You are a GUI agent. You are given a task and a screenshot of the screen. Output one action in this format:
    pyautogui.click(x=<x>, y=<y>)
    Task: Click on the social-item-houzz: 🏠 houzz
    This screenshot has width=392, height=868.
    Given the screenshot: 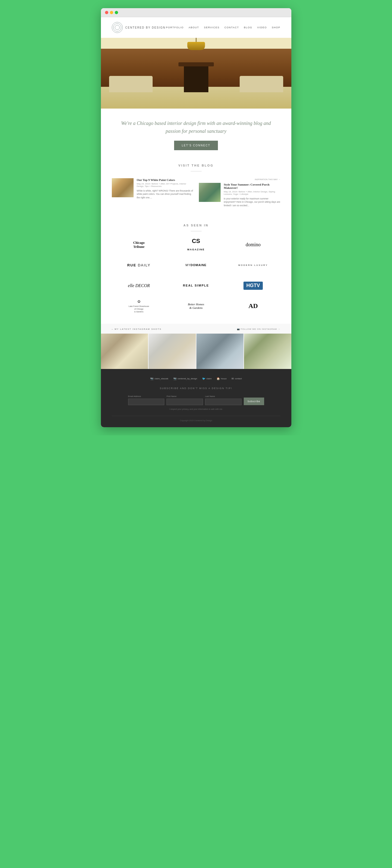 What is the action you would take?
    pyautogui.click(x=222, y=379)
    